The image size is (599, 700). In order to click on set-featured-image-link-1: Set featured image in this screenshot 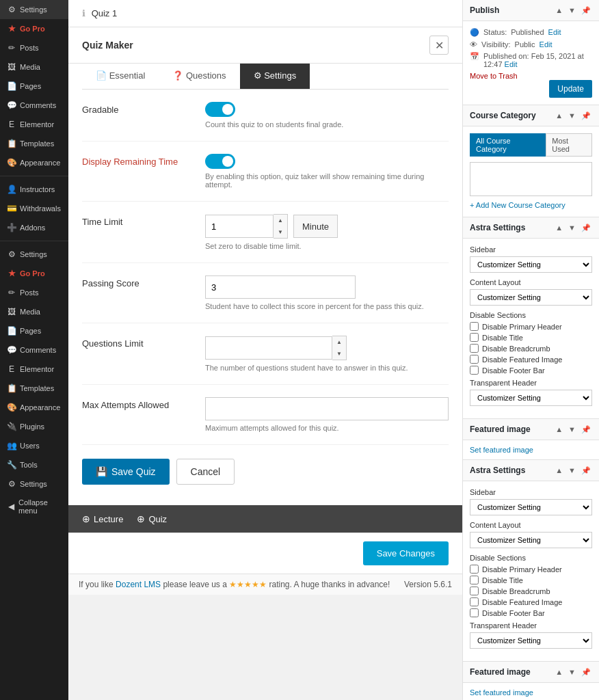, I will do `click(531, 450)`.